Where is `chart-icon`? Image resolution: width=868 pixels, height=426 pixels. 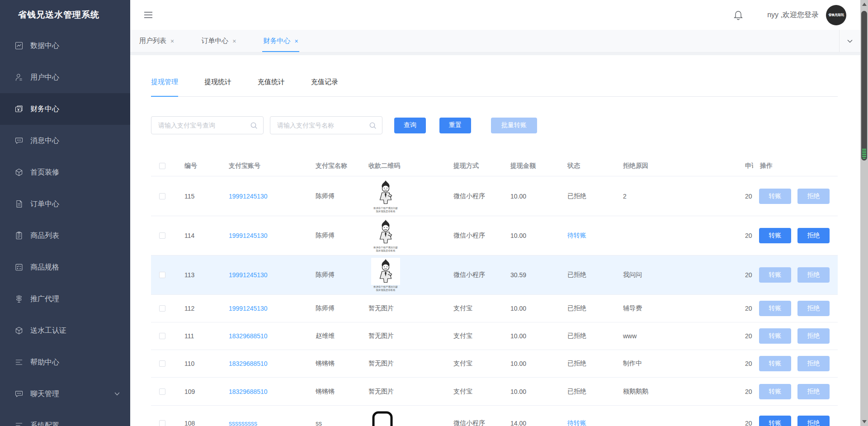 chart-icon is located at coordinates (19, 46).